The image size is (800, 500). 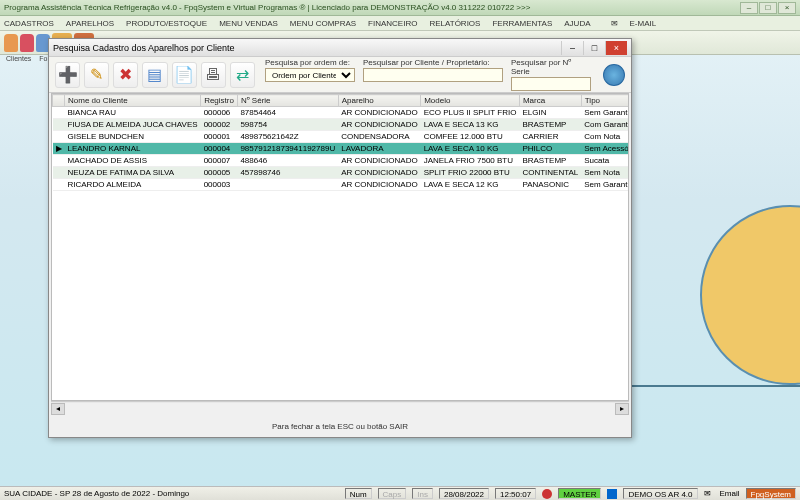 What do you see at coordinates (288, 161) in the screenshot?
I see `cell: 488646` at bounding box center [288, 161].